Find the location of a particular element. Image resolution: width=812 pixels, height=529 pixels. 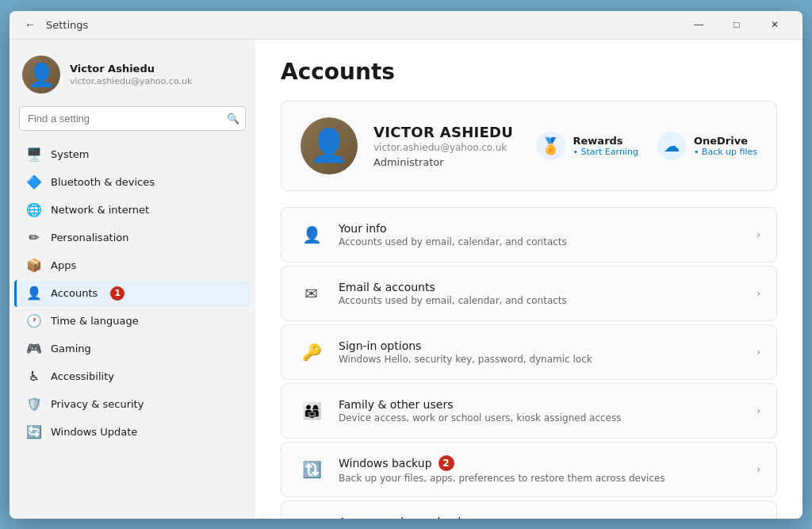

backup-text: Windows backup 2 Back up your files, app… is located at coordinates (541, 470).